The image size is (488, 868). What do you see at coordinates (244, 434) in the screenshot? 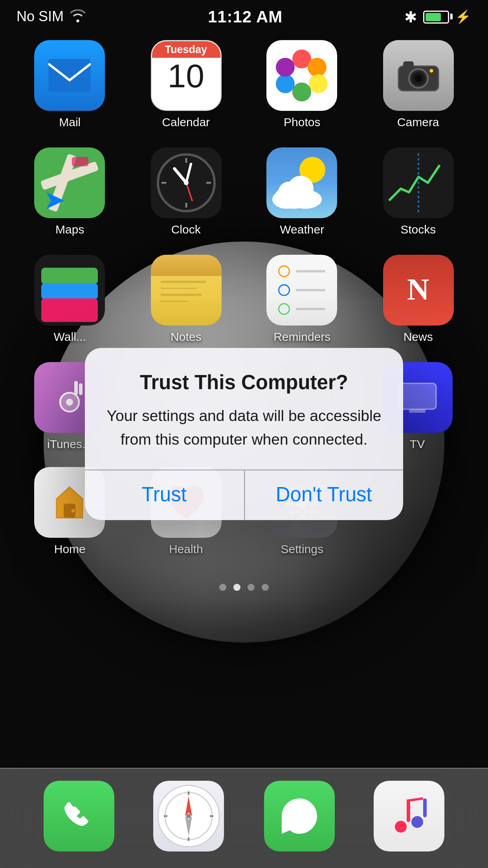
I see `trust-dialog: Trust This Computer? Your settings and d…` at bounding box center [244, 434].